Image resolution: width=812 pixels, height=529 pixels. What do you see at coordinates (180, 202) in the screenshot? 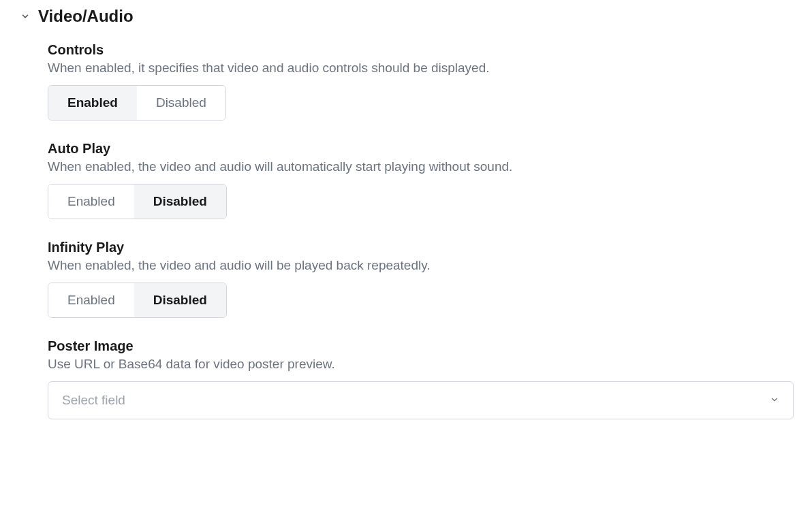
I see `autoplay-disabled-button: Disabled` at bounding box center [180, 202].